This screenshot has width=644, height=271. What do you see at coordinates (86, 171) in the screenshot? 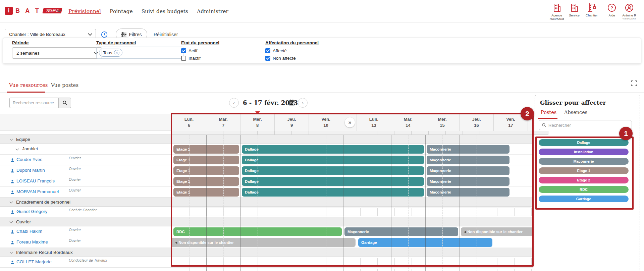
I see `resource-row-left: Dupont MartinOuvrier` at bounding box center [86, 171].